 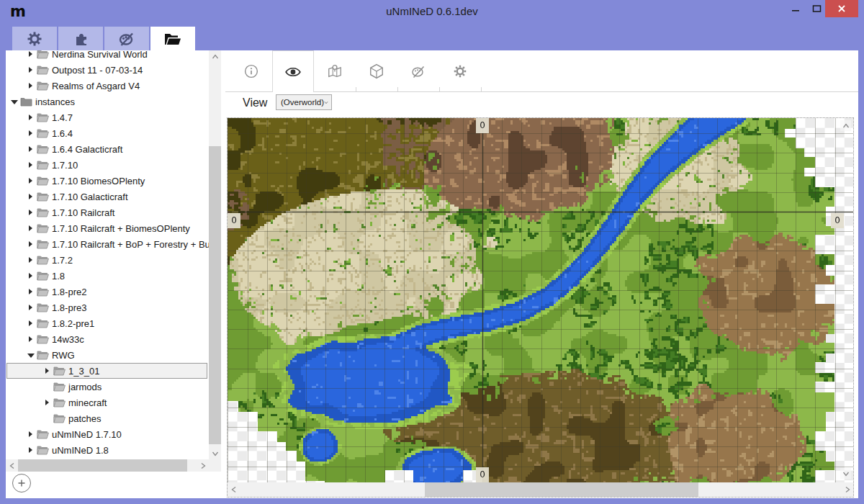 What do you see at coordinates (335, 71) in the screenshot?
I see `tab-map` at bounding box center [335, 71].